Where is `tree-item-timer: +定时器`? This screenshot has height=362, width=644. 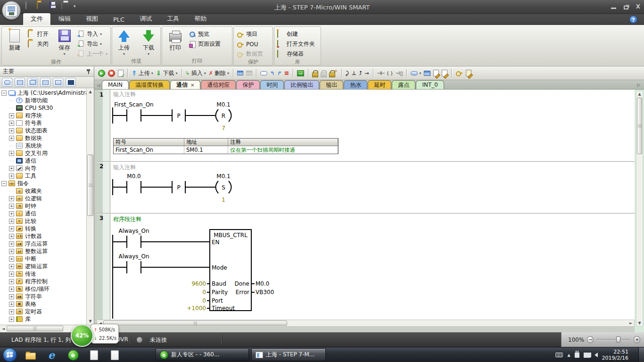
tree-item-timer: +定时器 is located at coordinates (43, 312).